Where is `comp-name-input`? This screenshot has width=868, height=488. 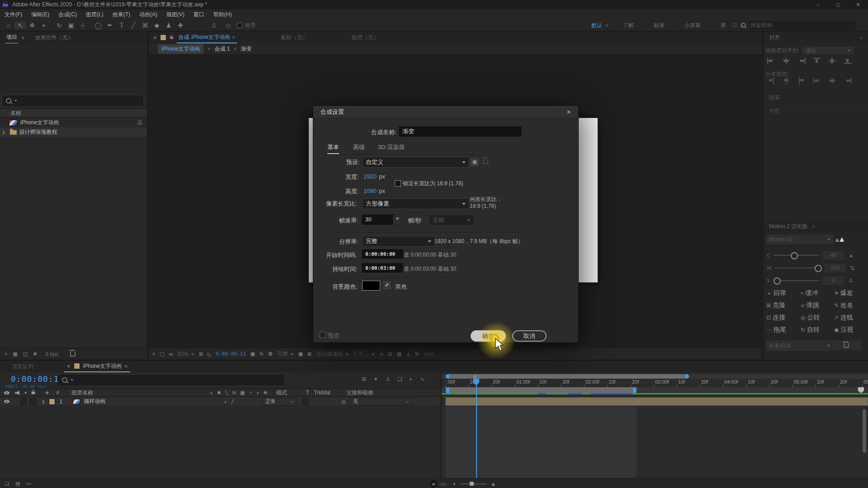
comp-name-input is located at coordinates (460, 131).